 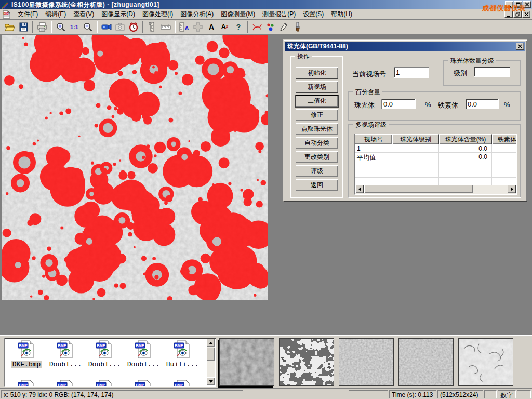 What do you see at coordinates (317, 185) in the screenshot?
I see `return-button: 返回` at bounding box center [317, 185].